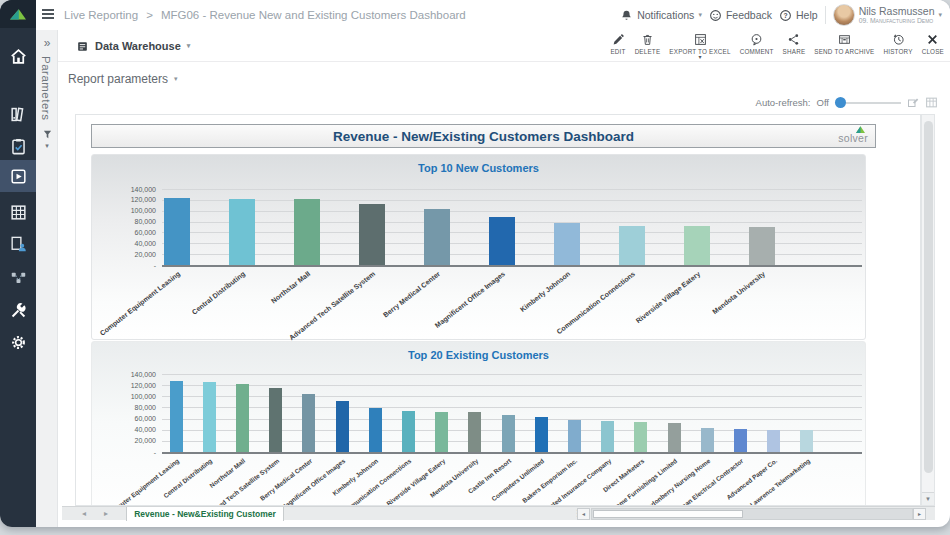 Image resolution: width=950 pixels, height=535 pixels. What do you see at coordinates (844, 46) in the screenshot?
I see `send-to-archive-button: SEND TO ARCHIVE` at bounding box center [844, 46].